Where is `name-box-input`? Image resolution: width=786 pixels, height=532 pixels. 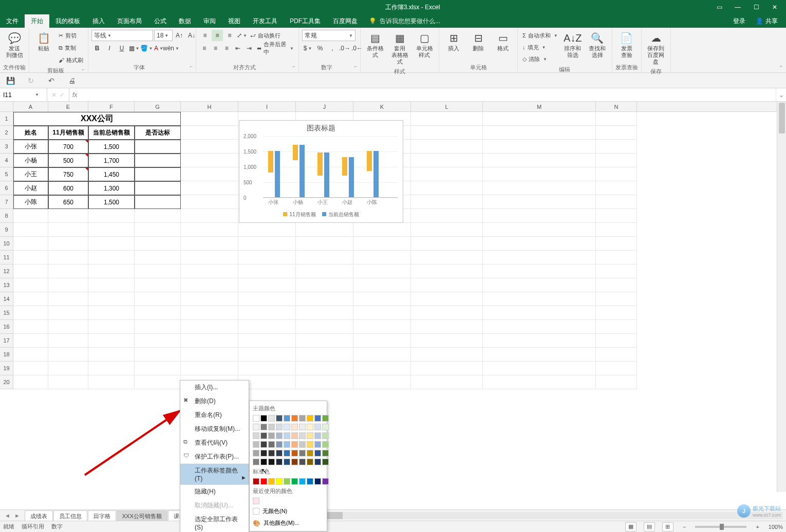 name-box-input is located at coordinates (18, 95).